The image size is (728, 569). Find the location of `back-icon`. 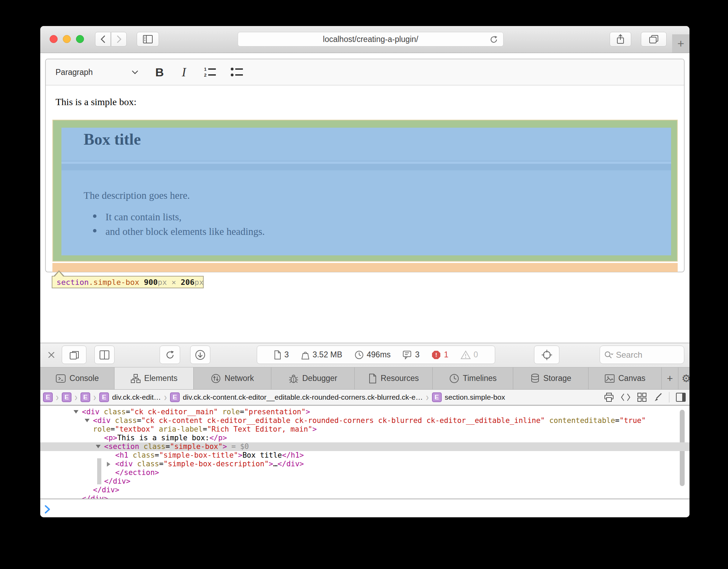

back-icon is located at coordinates (103, 39).